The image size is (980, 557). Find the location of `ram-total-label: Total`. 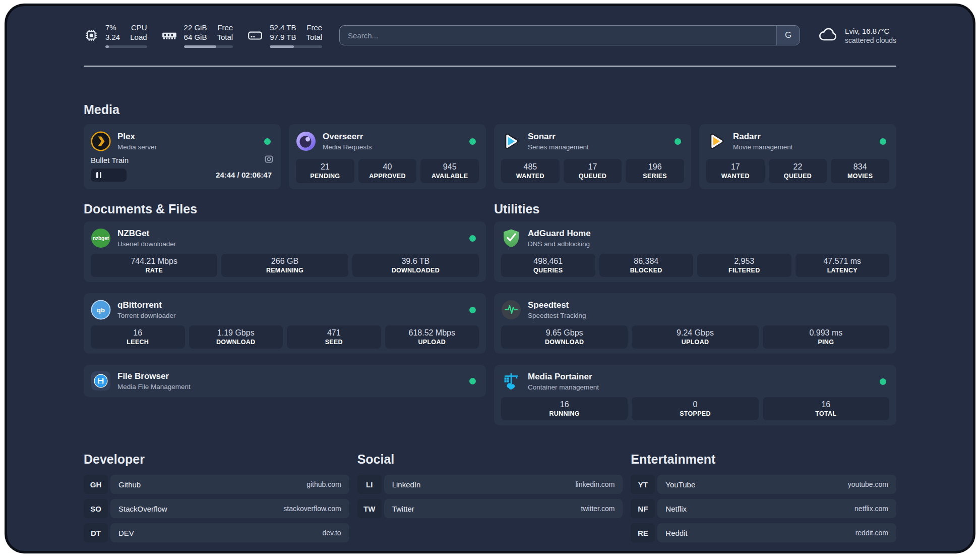

ram-total-label: Total is located at coordinates (225, 37).